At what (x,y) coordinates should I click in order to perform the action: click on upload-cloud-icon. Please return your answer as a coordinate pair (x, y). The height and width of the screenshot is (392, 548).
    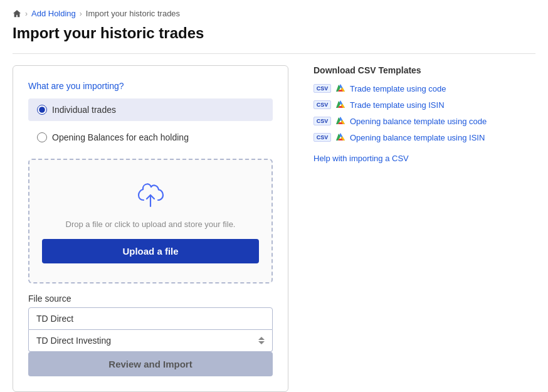
    Looking at the image, I should click on (150, 196).